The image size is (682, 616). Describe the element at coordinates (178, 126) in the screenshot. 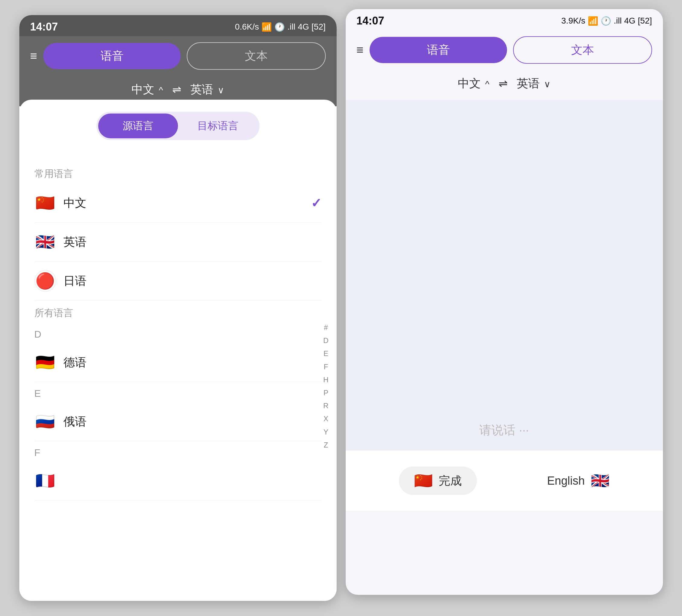

I see `src-tgt-toggle: 源语言 目标语言` at that location.